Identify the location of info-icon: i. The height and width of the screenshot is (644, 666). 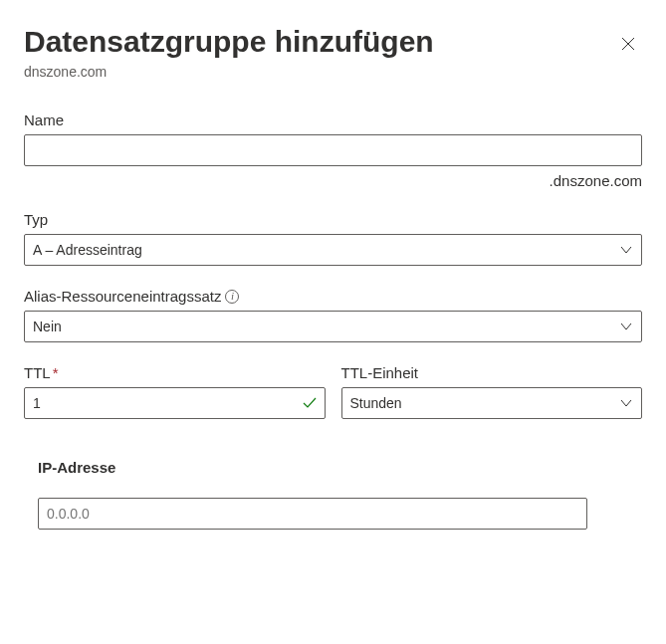
(232, 297).